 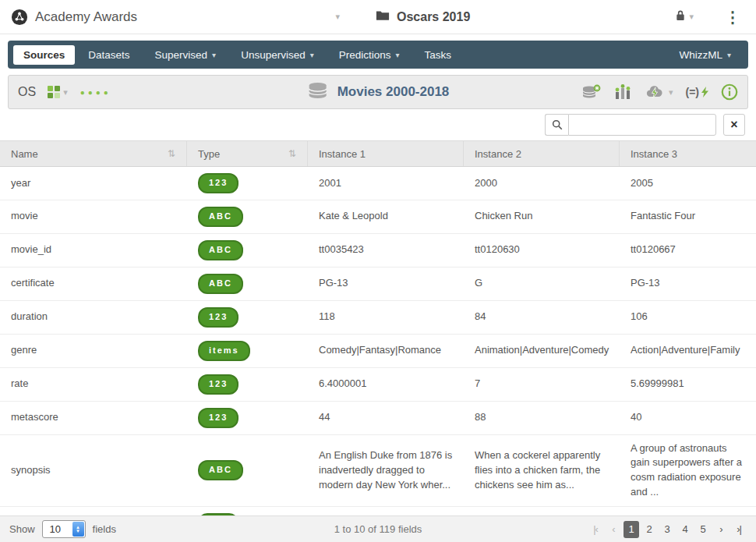 What do you see at coordinates (94, 154) in the screenshot?
I see `column-header-name: Name ⇅` at bounding box center [94, 154].